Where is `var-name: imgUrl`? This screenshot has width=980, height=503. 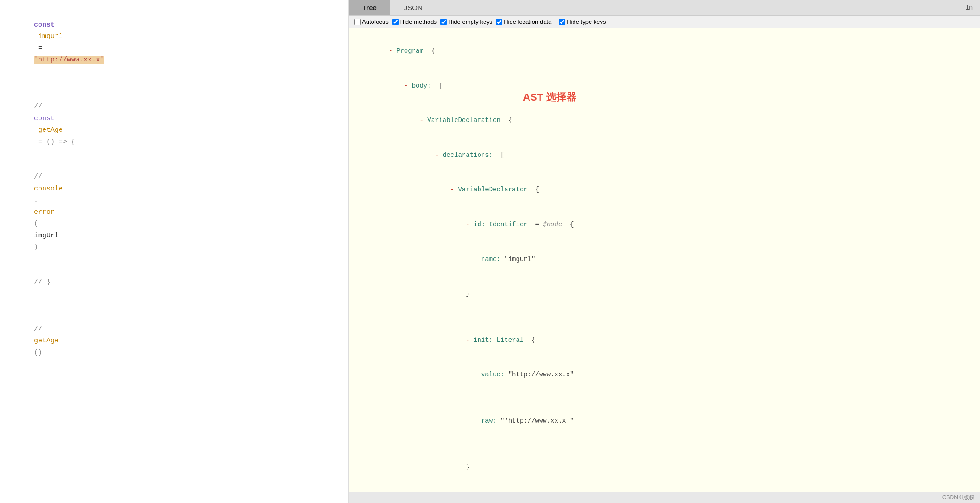
var-name: imgUrl is located at coordinates (49, 37).